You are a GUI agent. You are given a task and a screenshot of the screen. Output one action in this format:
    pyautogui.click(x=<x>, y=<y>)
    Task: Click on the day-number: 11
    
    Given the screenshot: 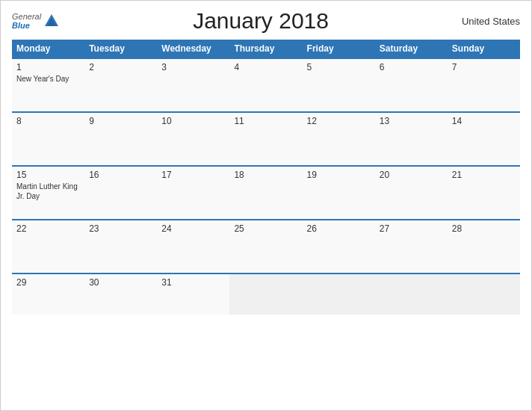 What is the action you would take?
    pyautogui.click(x=266, y=121)
    